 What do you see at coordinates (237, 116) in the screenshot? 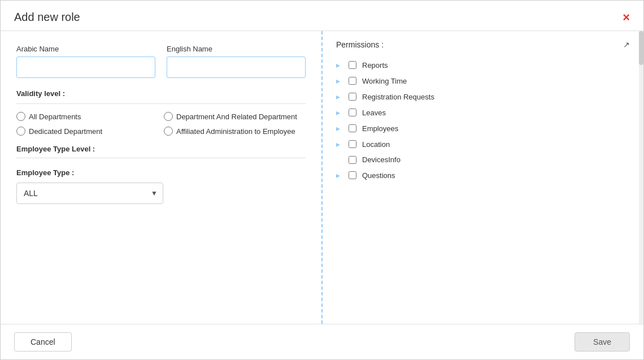
I see `radio-dept-related-label: Department And Related Department` at bounding box center [237, 116].